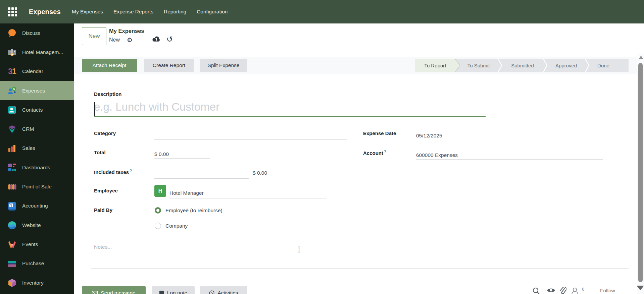 The image size is (644, 294). What do you see at coordinates (37, 91) in the screenshot?
I see `sidebar-item-expenses: $ Expenses` at bounding box center [37, 91].